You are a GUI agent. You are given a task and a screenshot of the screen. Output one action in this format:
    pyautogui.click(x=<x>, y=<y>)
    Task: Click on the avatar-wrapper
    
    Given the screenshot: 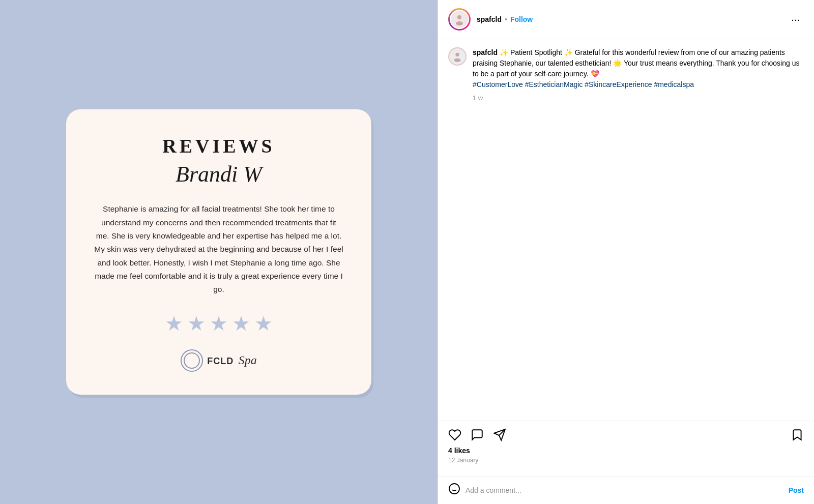 What is the action you would take?
    pyautogui.click(x=459, y=19)
    